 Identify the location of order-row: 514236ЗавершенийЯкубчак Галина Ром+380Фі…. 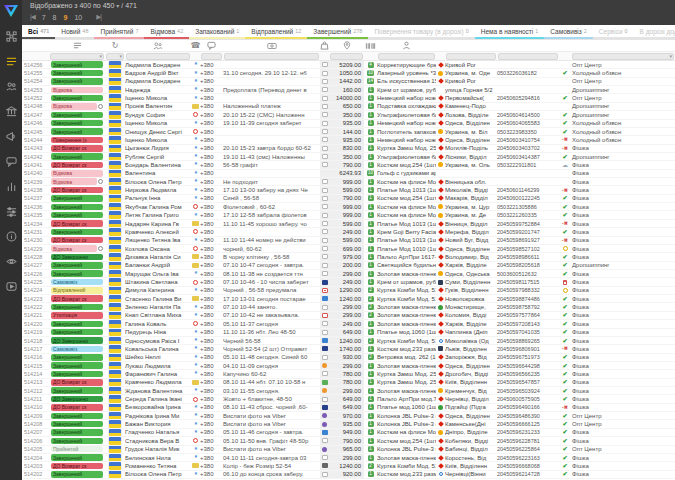
(348, 207).